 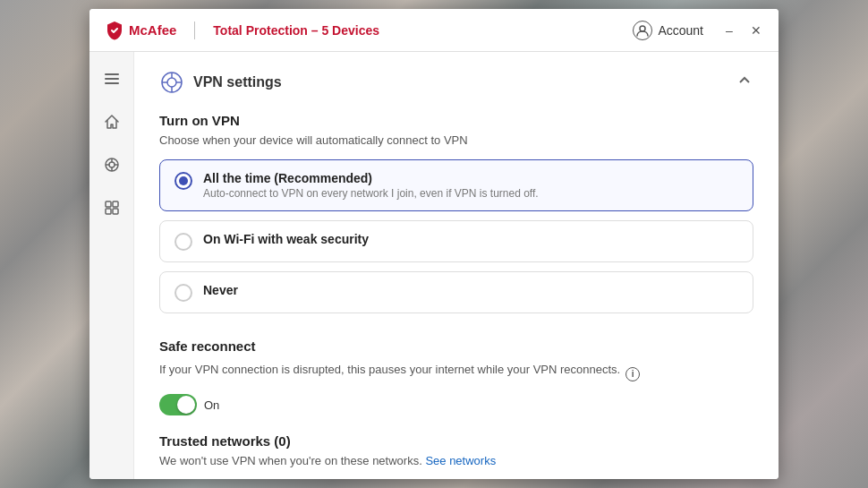 What do you see at coordinates (183, 293) in the screenshot?
I see `radio-circle-never` at bounding box center [183, 293].